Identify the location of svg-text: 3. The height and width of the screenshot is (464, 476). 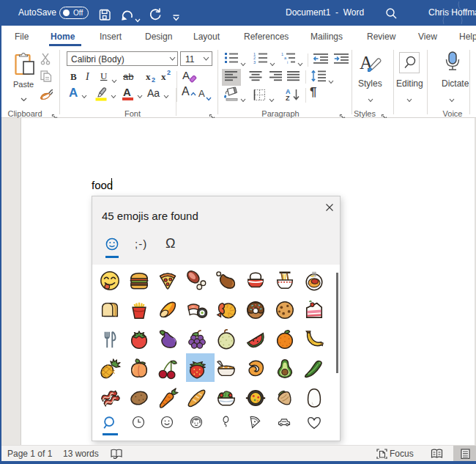
(255, 62).